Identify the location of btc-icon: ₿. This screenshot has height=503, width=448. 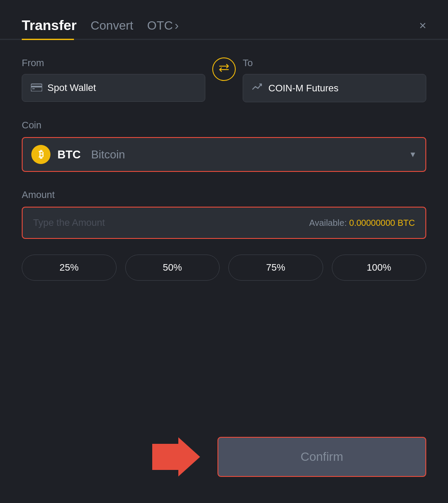
(41, 154).